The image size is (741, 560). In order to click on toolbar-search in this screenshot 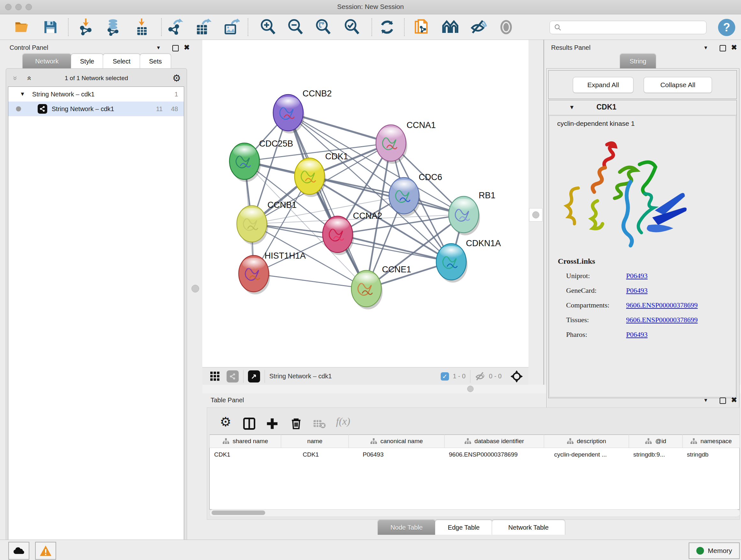, I will do `click(628, 27)`.